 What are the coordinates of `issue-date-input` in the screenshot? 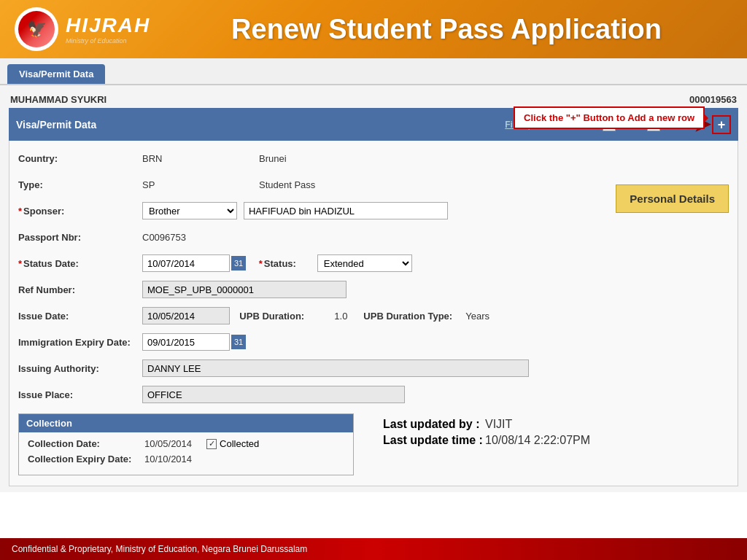 It's located at (186, 316).